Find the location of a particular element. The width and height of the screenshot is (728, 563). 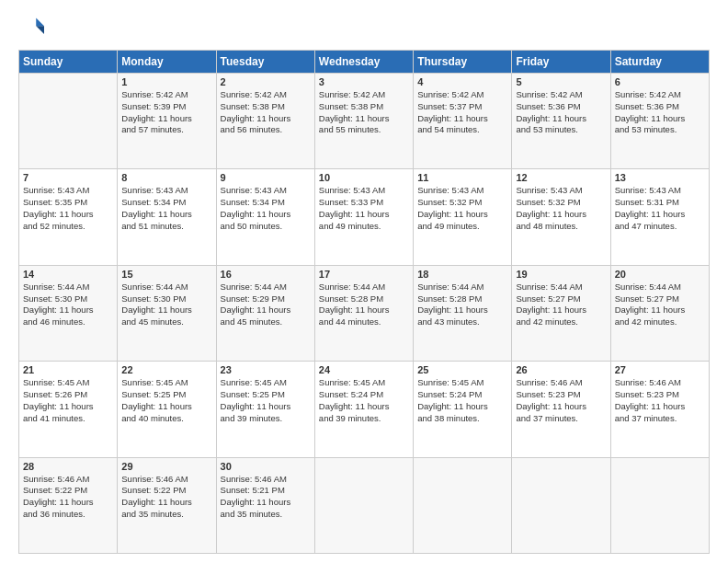

calendar-cell: 25Sunrise: 5:45 AM Sunset: 5:24 PM Dayli… is located at coordinates (463, 409).